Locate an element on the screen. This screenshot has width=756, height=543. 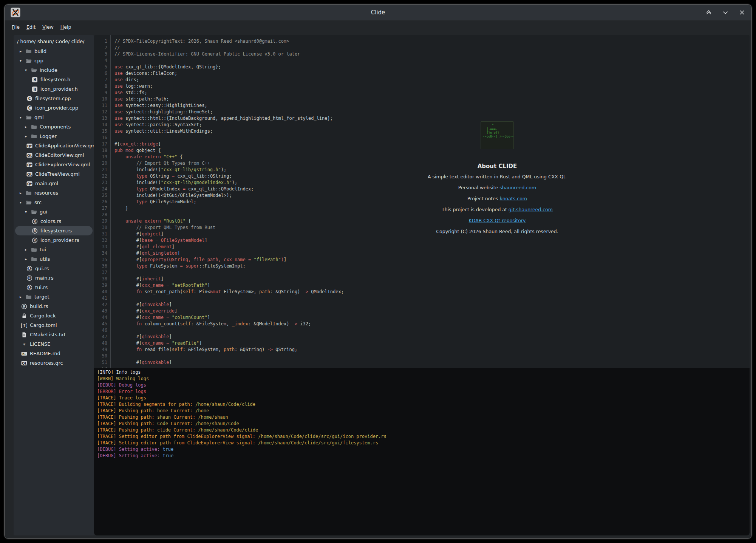
svg-text: Qt is located at coordinates (29, 155).